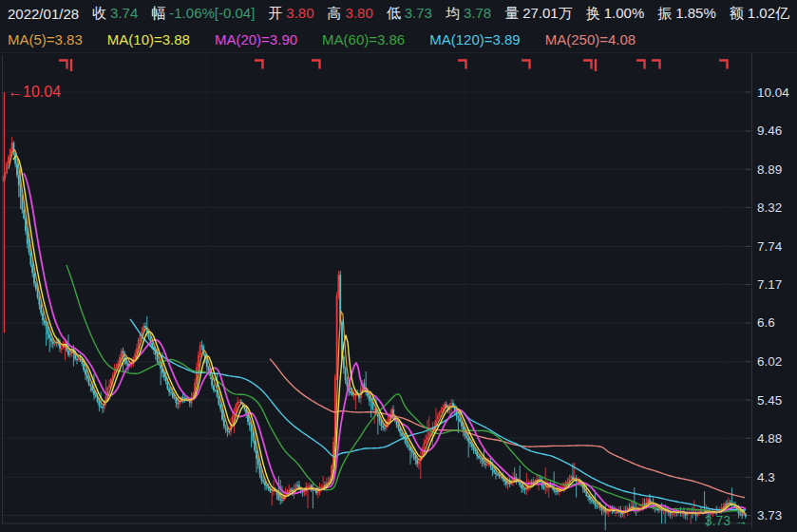 The image size is (797, 532). I want to click on price-axis-label: 6.02, so click(769, 361).